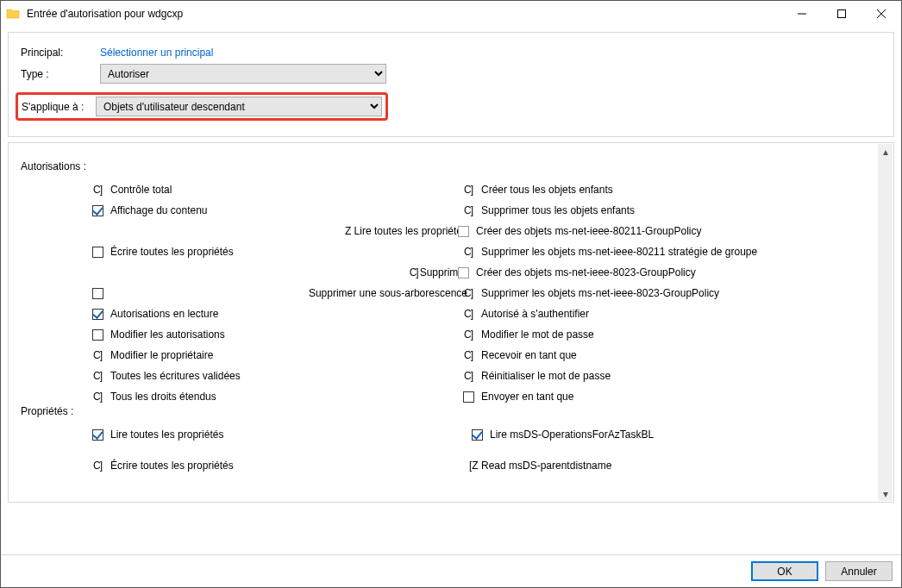  Describe the element at coordinates (60, 74) in the screenshot. I see `type-label: Type :` at that location.